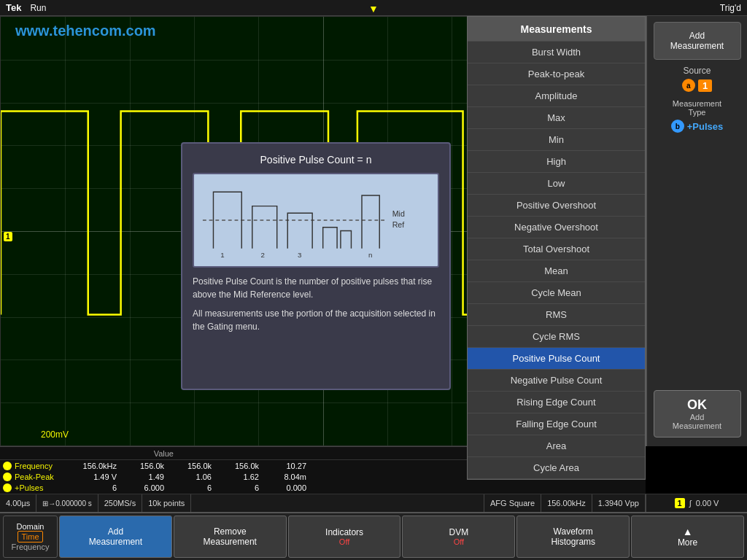 The image size is (747, 560). I want to click on menu-item-cycle-mean: Cycle Mean, so click(556, 293).